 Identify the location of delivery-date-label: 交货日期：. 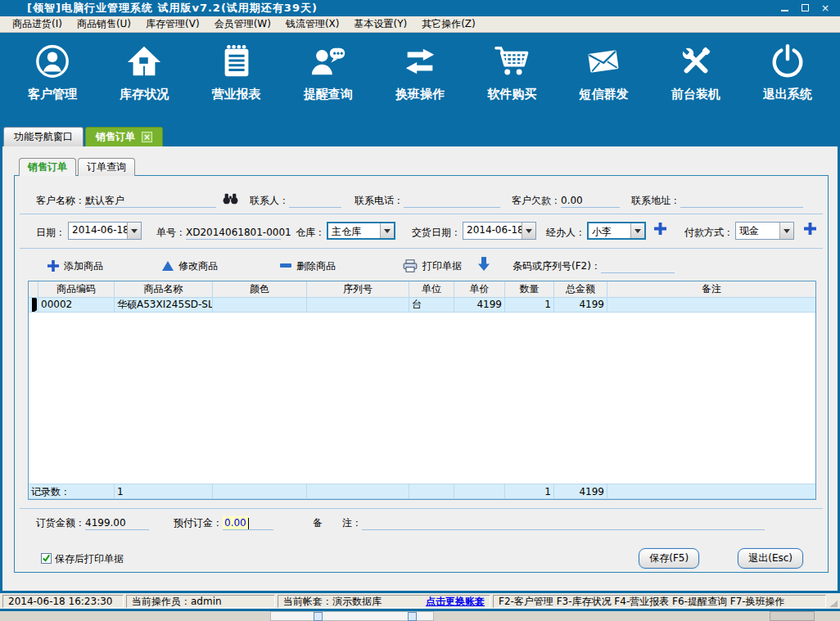
(436, 232).